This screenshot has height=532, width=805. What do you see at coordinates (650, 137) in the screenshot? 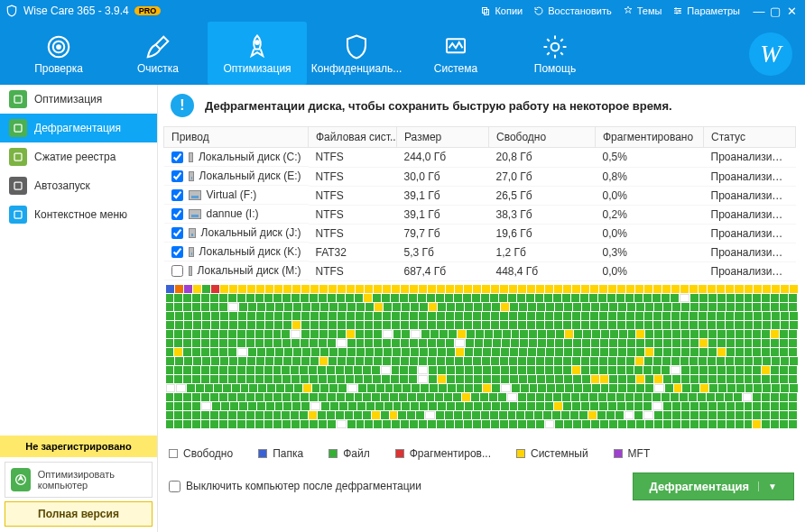
I see `col-frag: Фрагментировано` at bounding box center [650, 137].